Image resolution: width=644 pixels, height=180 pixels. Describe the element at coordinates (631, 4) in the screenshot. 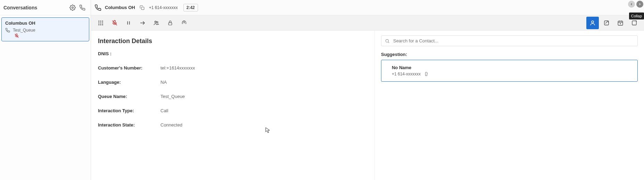

I see `prev-panel-button` at that location.